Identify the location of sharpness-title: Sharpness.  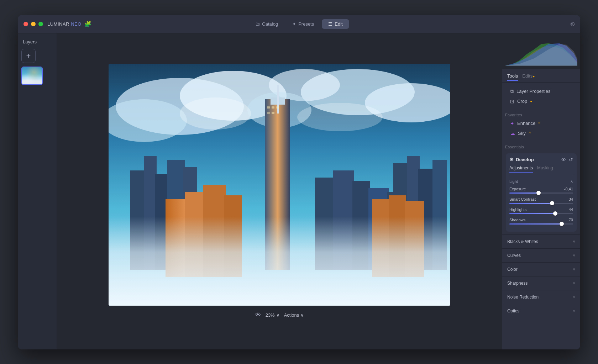
(518, 283).